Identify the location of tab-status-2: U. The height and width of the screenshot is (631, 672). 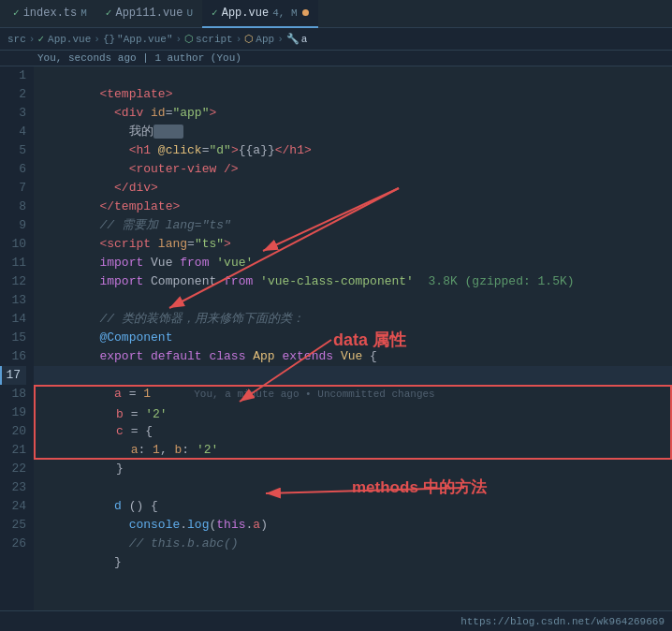
(189, 13).